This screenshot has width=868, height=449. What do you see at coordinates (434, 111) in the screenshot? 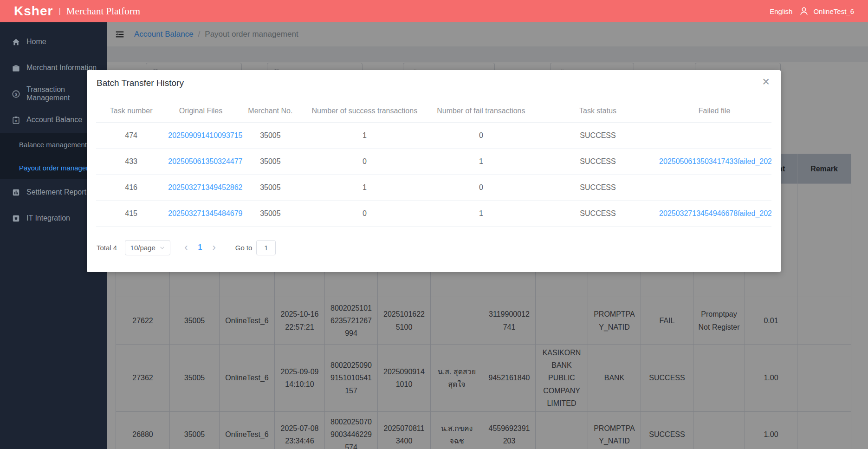
I see `modal-table-header-row: Task number Original Files Merchant No. …` at bounding box center [434, 111].